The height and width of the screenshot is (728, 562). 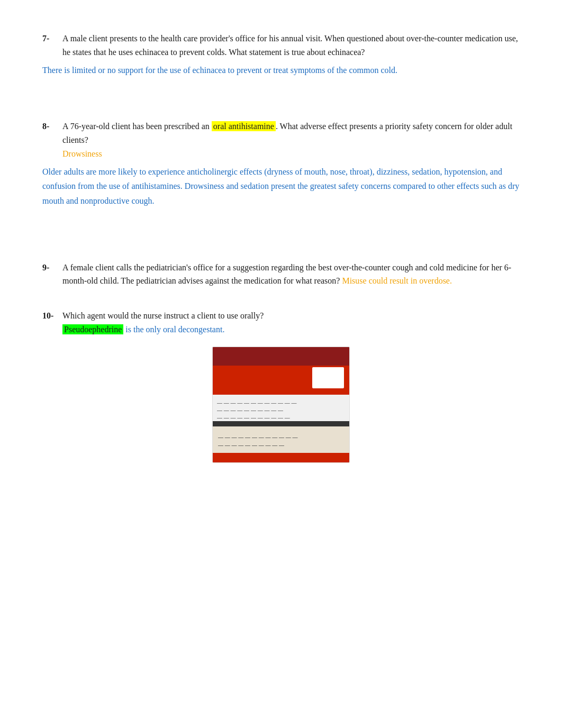 I want to click on med-bottom-line2: — — — — — — — — — —, so click(x=281, y=445).